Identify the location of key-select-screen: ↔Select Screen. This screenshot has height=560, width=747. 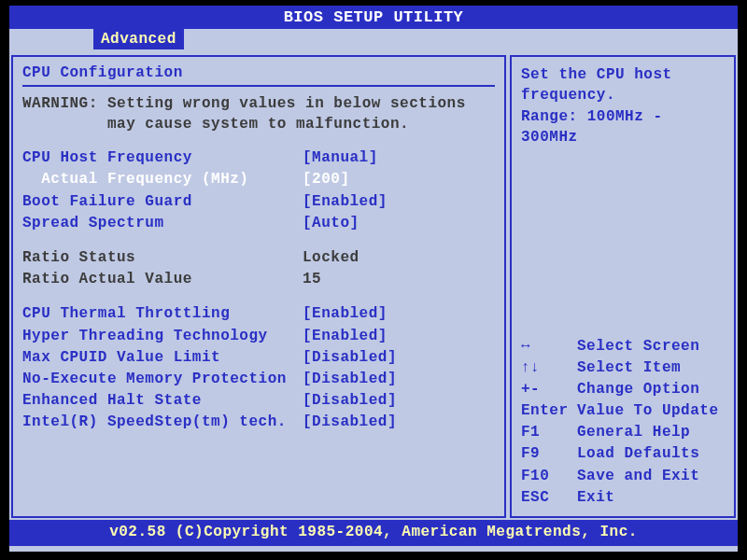
(623, 347).